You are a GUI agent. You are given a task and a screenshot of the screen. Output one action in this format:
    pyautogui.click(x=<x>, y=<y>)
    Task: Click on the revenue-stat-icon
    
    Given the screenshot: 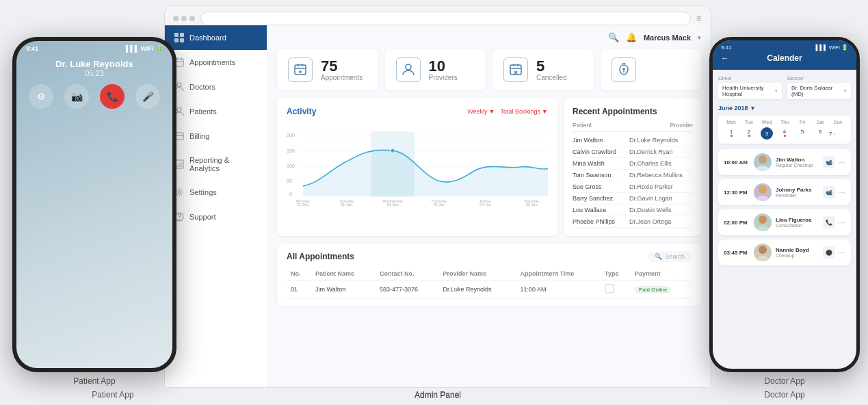 What is the action you would take?
    pyautogui.click(x=624, y=70)
    